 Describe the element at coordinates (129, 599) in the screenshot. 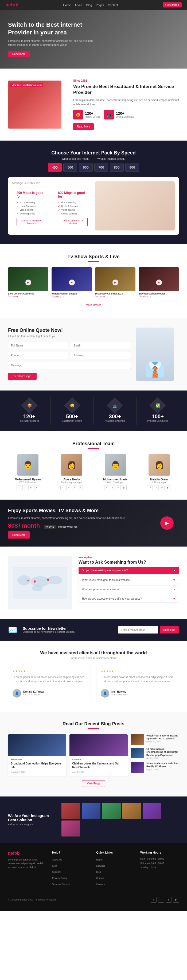

I see `faq-item-3: How do you expect to drive traffic to yo…` at that location.